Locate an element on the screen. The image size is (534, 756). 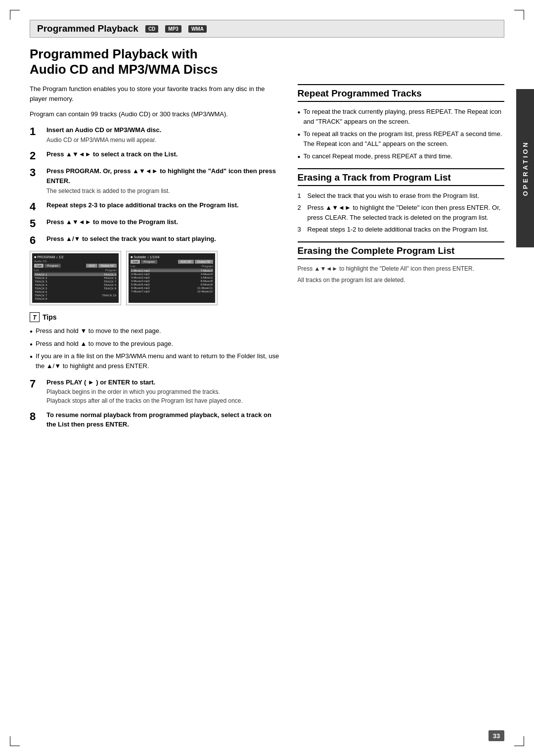
tips-list: Press and hold ▼ to move to the next pag… is located at coordinates (156, 348).